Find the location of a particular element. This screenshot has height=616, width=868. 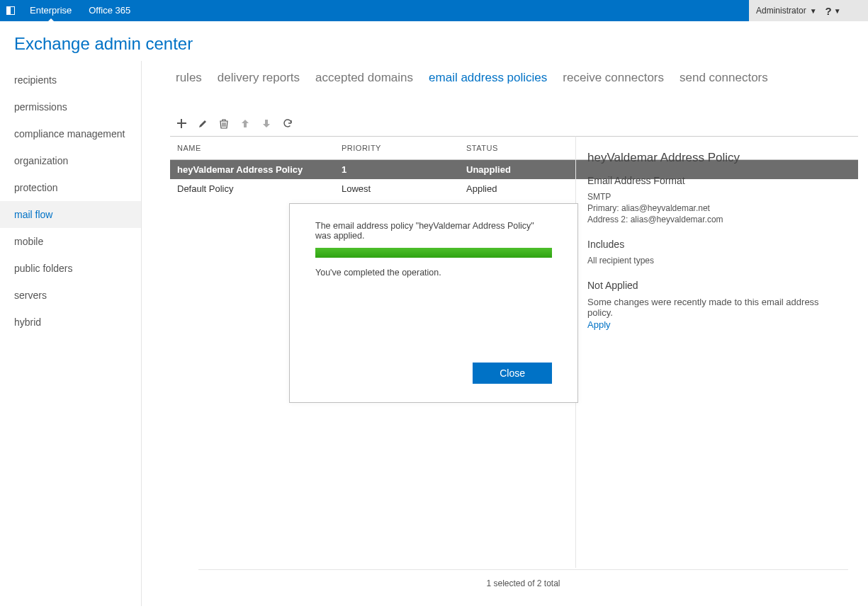

sidebar-item-recipients: recipients is located at coordinates (71, 80).